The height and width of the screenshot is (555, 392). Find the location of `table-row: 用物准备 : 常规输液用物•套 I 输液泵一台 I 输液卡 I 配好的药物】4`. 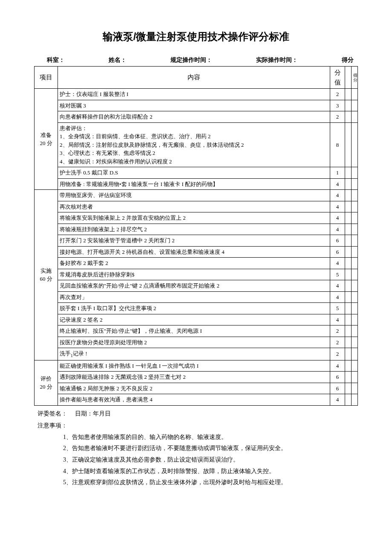

table-row: 用物准备 : 常规输液用物•套 I 输液泵一台 I 输液卡 I 配好的药物】4 is located at coordinates (196, 184).